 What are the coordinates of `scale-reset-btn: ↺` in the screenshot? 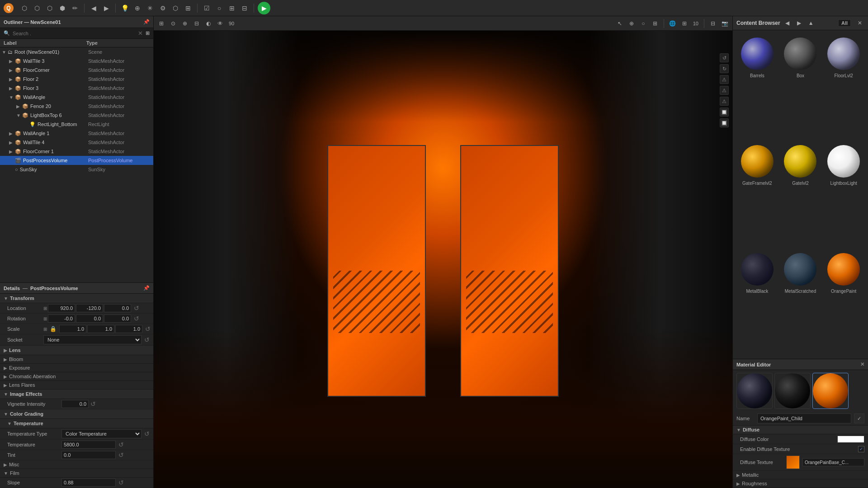 It's located at (148, 329).